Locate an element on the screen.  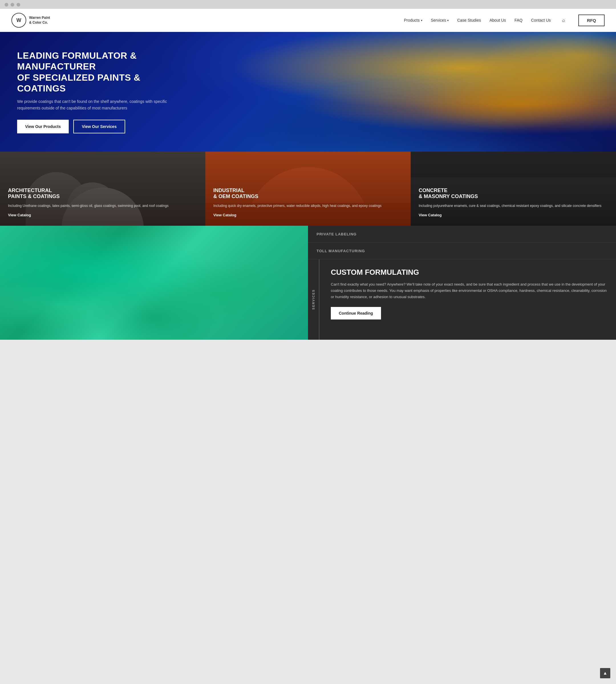
navigation: W Warren Paint & Color Co. Products ▾ Se… is located at coordinates (308, 20).